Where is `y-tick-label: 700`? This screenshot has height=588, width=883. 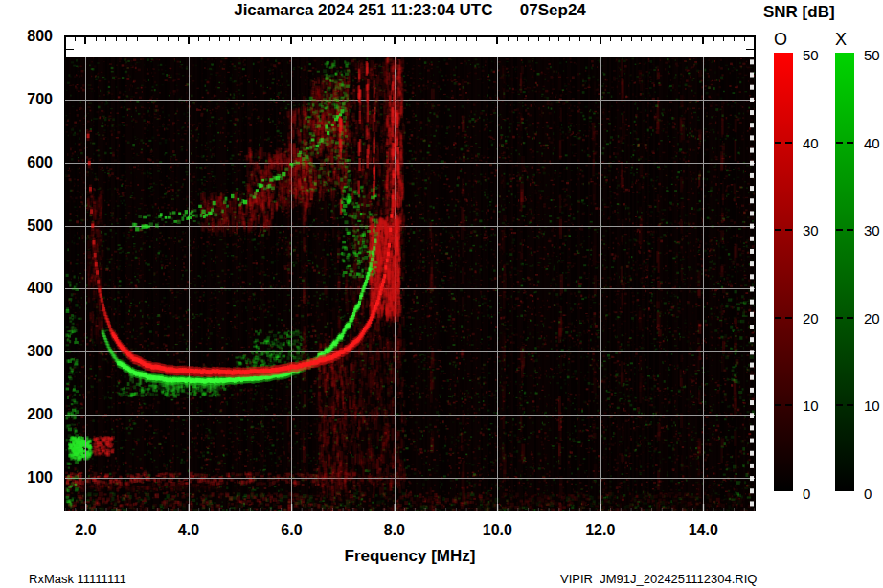 y-tick-label: 700 is located at coordinates (36, 100).